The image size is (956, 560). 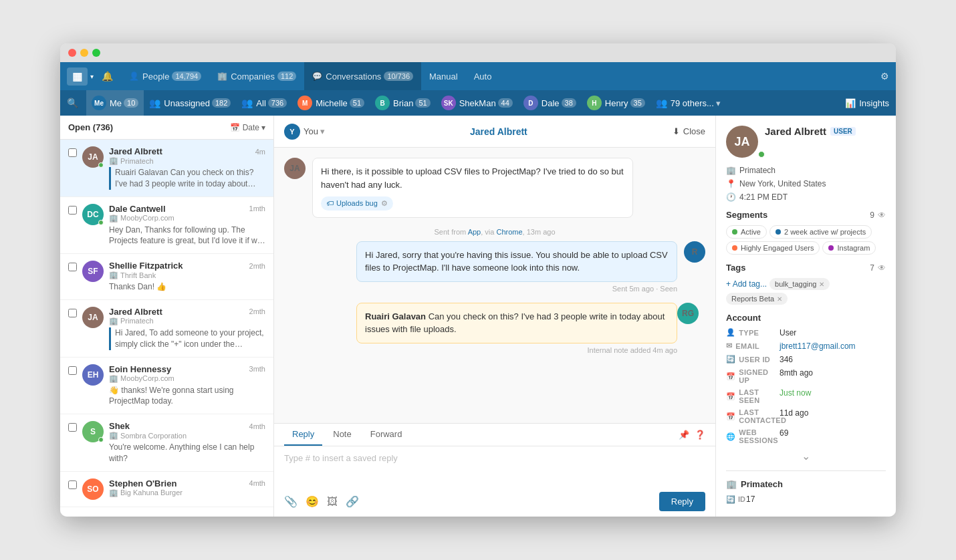 What do you see at coordinates (806, 316) in the screenshot?
I see `right-panel: JA Jared Albrett USER 🏢 Primatech 📍 New …` at bounding box center [806, 316].